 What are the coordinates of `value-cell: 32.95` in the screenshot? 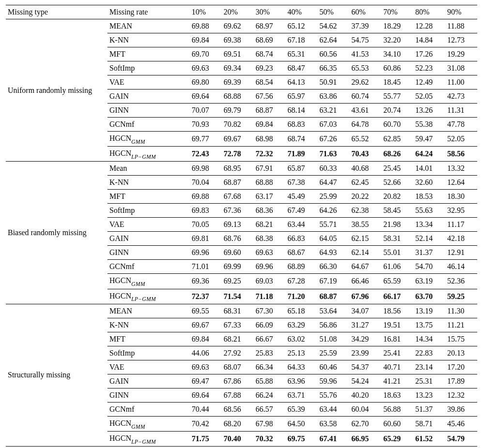 It's located at (461, 211).